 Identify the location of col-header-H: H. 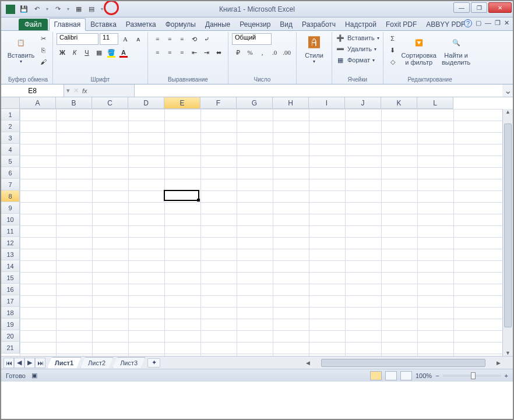
(291, 103).